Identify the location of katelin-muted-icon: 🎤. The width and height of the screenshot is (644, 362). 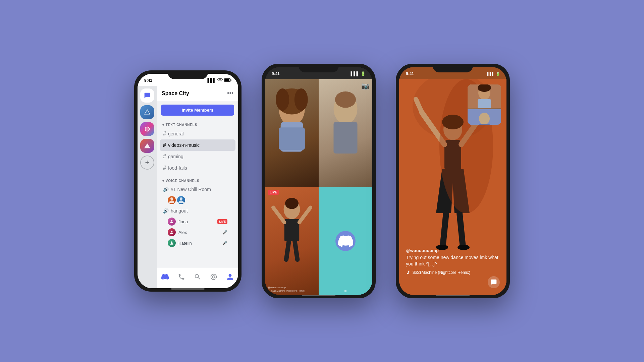
(225, 243).